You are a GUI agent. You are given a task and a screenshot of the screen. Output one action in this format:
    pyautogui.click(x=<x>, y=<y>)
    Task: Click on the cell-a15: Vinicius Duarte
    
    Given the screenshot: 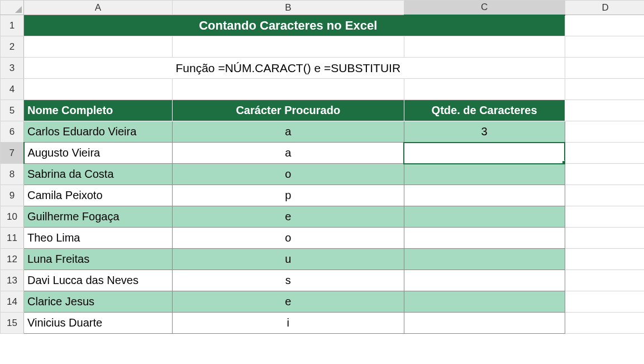 What is the action you would take?
    pyautogui.click(x=98, y=323)
    